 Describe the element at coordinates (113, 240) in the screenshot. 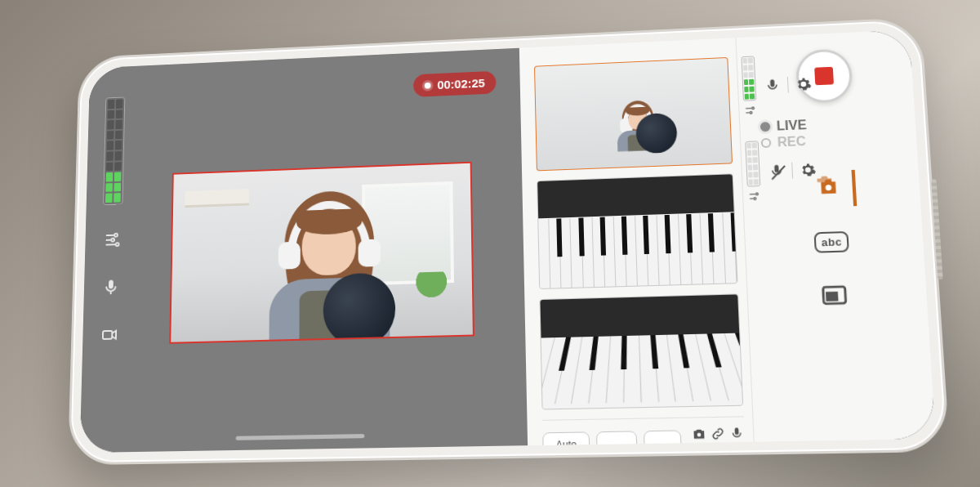

I see `master-sliders-icon` at that location.